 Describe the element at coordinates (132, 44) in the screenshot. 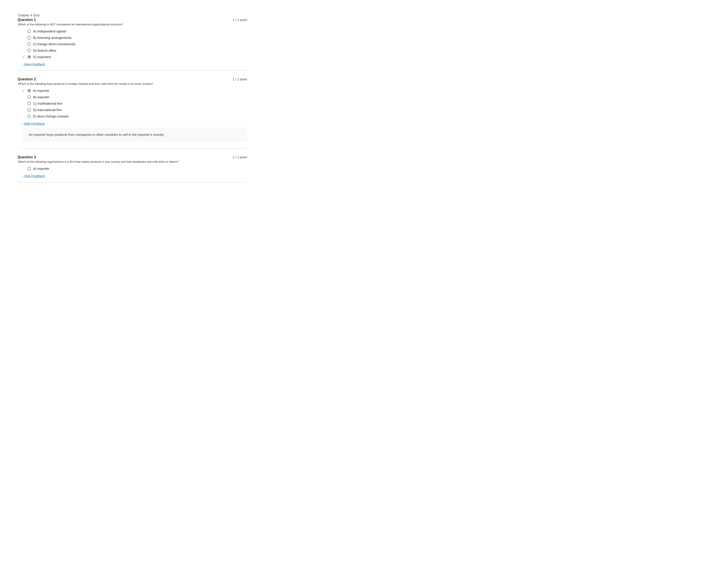

I see `question-block-1: Question 11 / 1 pointWhich of the follow…` at that location.